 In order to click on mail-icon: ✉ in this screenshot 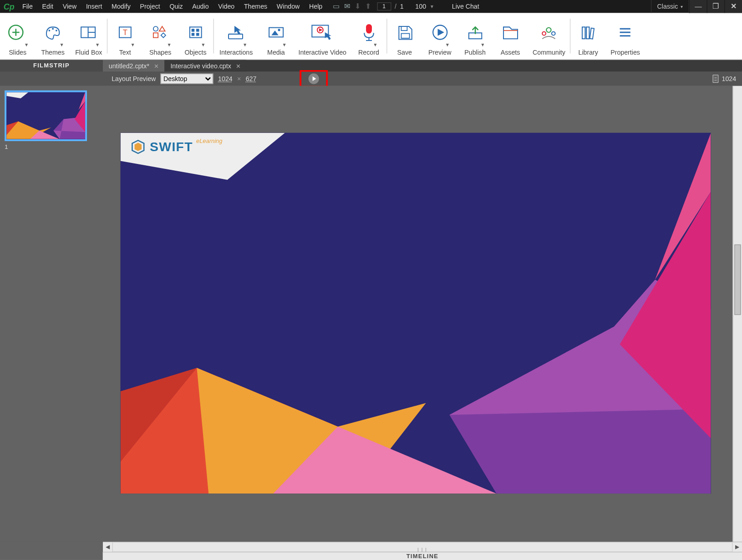, I will do `click(347, 6)`.